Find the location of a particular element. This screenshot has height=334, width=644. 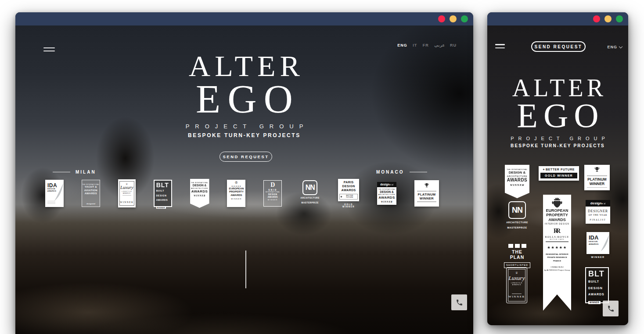

the-plan-icon is located at coordinates (517, 246).